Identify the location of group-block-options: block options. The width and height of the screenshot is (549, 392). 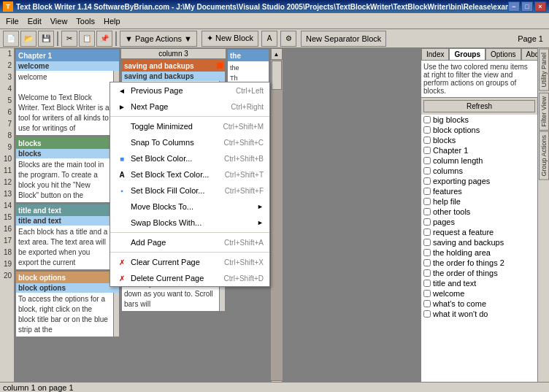
(479, 130).